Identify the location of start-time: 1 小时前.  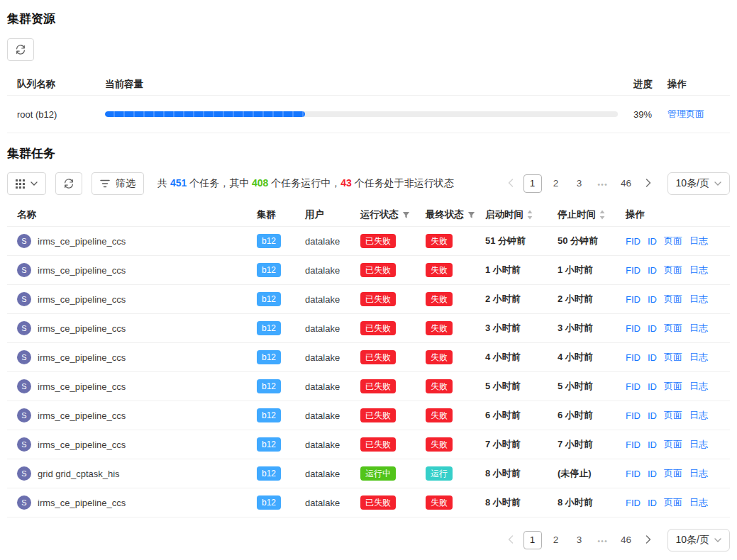
(521, 270).